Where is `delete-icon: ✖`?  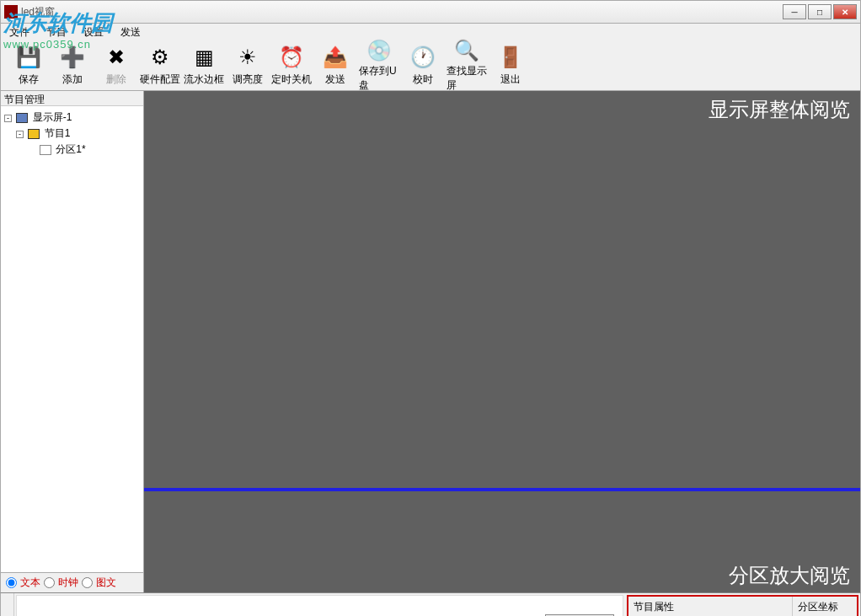
delete-icon: ✖ is located at coordinates (116, 57).